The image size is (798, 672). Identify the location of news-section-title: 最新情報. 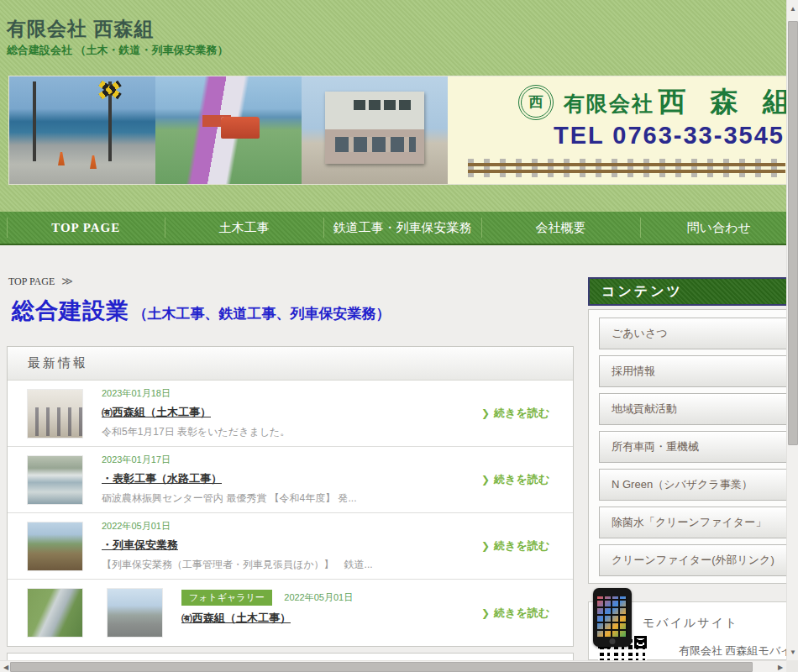
(291, 364).